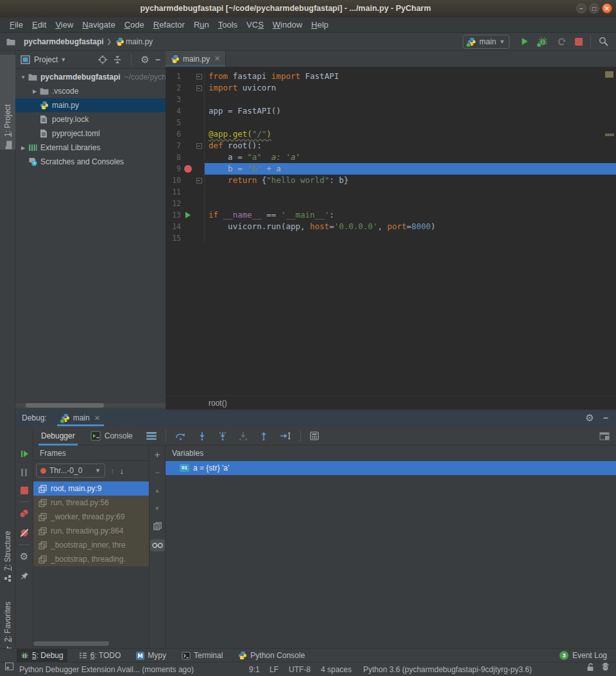  I want to click on stop-button, so click(579, 42).